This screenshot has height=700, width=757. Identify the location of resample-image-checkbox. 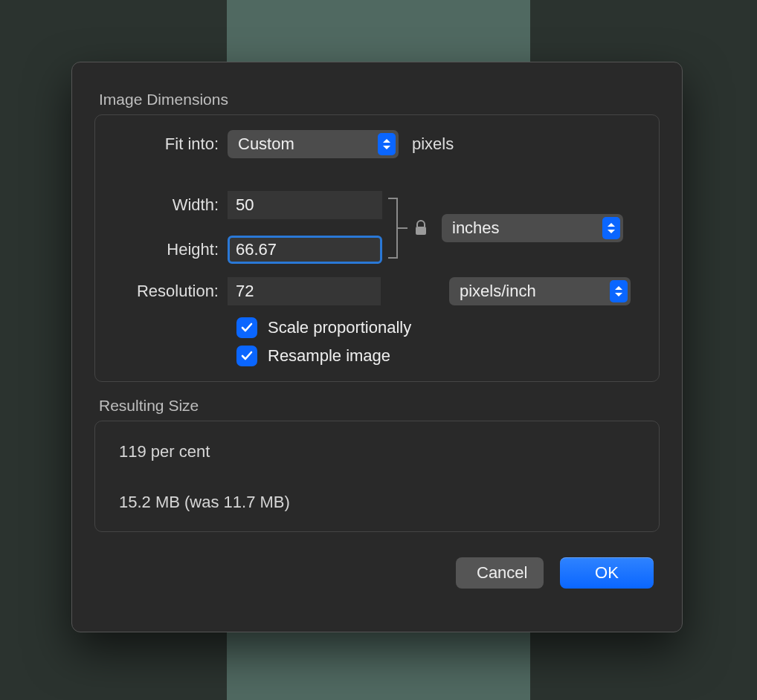
(247, 356).